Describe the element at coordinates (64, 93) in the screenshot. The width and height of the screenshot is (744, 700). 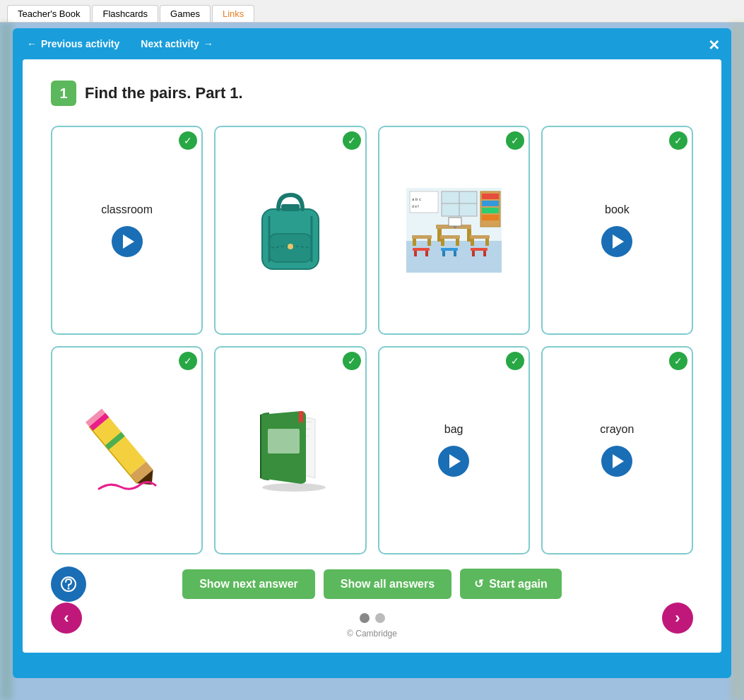
I see `activity-number-badge: 1` at that location.